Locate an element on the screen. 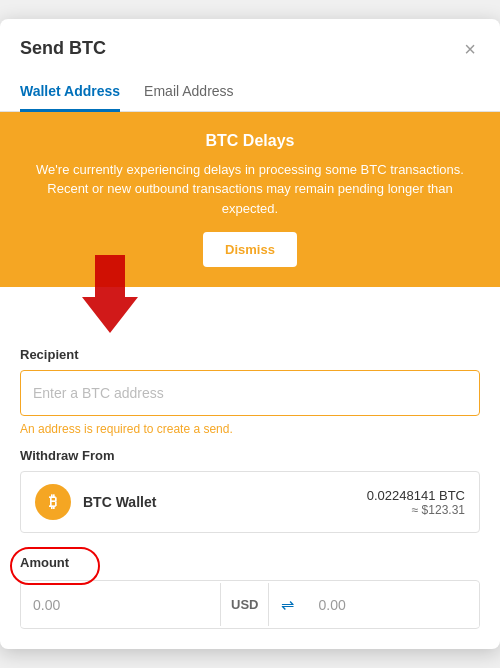 This screenshot has width=500, height=668. amount-usd-input is located at coordinates (120, 605).